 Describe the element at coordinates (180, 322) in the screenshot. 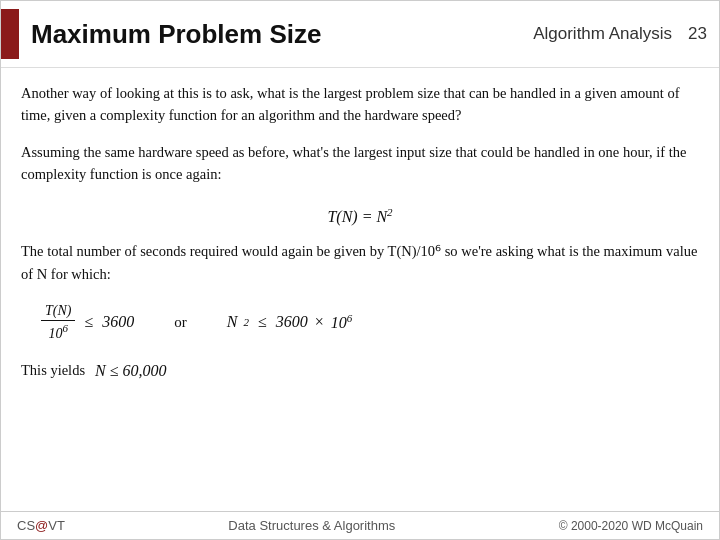

I see `or-label: or` at that location.